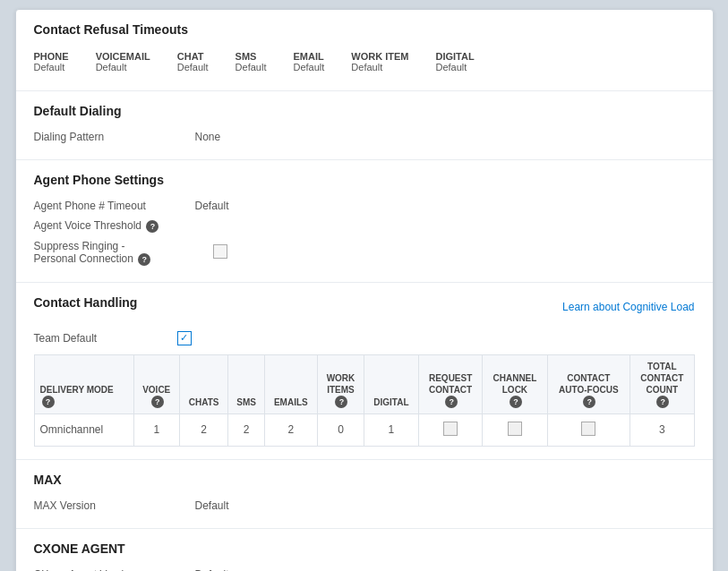 The width and height of the screenshot is (728, 571). What do you see at coordinates (364, 550) in the screenshot?
I see `cxone-agent-section: CXONE AGENT CXone Agent Version Default` at bounding box center [364, 550].